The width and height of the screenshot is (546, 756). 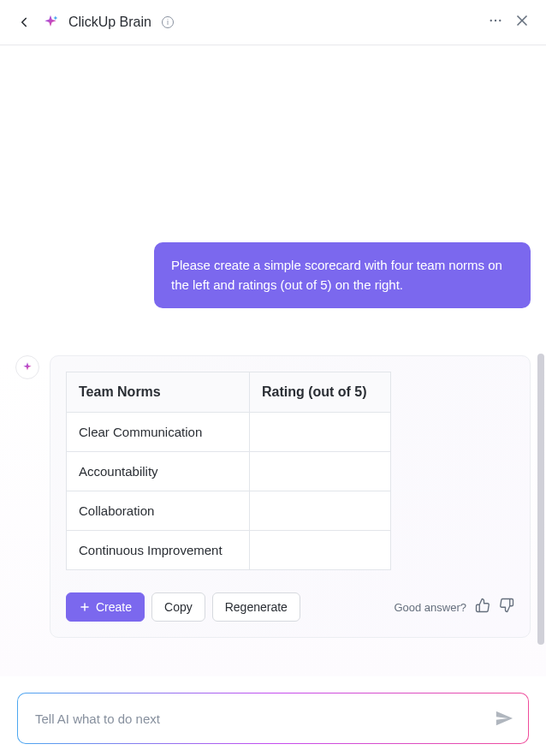 I want to click on table-row: Collaboration, so click(x=229, y=511).